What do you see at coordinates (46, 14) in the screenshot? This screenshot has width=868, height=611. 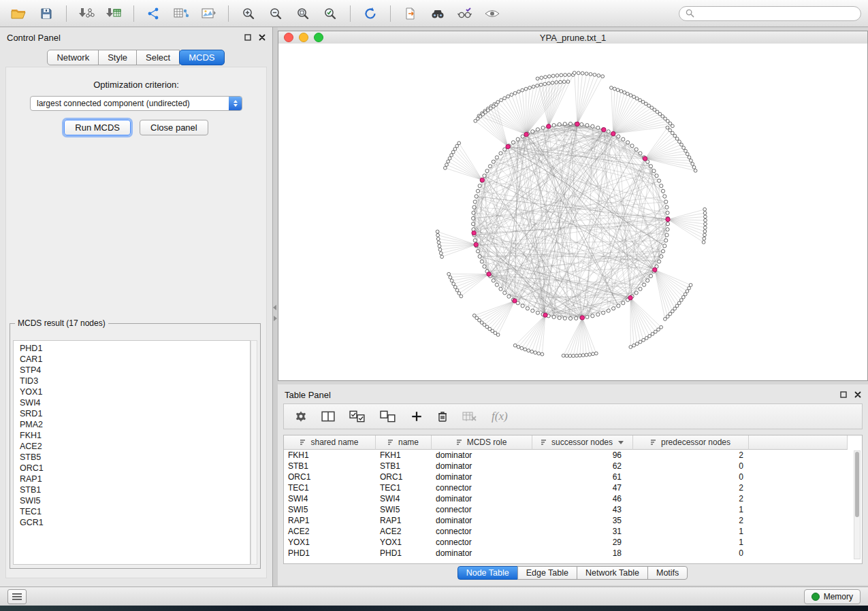 I see `save-button` at bounding box center [46, 14].